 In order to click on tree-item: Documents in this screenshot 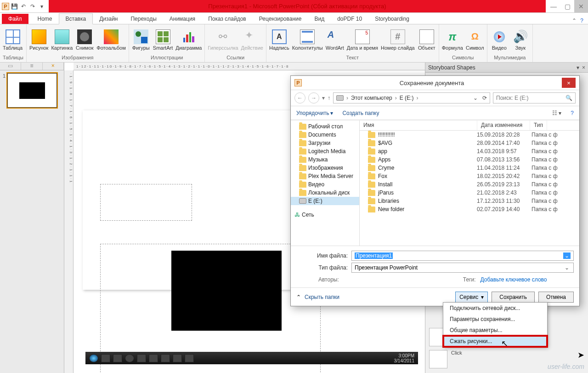, I will do `click(325, 135)`.